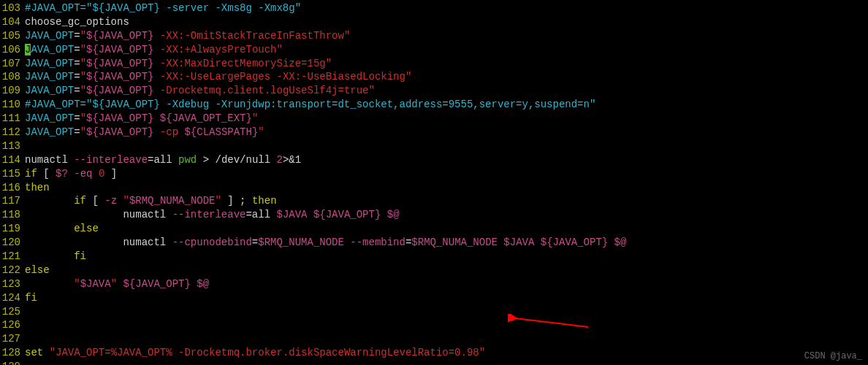 Image resolution: width=868 pixels, height=365 pixels. Describe the element at coordinates (434, 312) in the screenshot. I see `code-line: 125` at that location.